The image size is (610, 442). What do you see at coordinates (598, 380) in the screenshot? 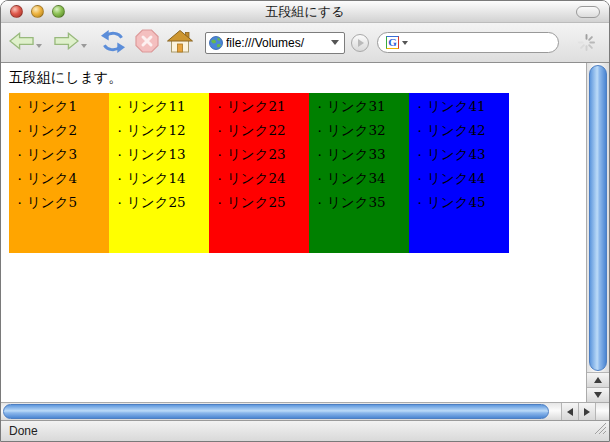
I see `scroll-up-button` at bounding box center [598, 380].